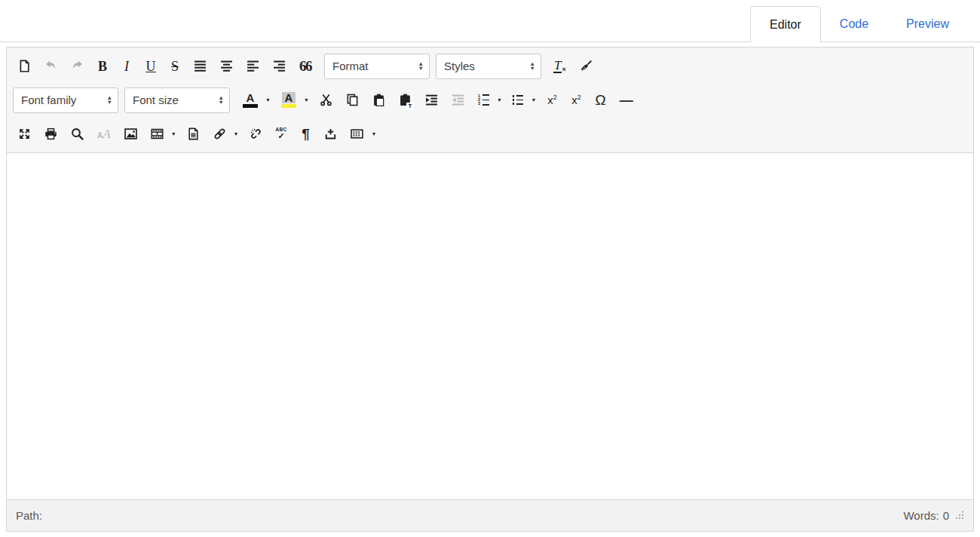 This screenshot has width=980, height=537. Describe the element at coordinates (250, 100) in the screenshot. I see `text-color-button: A` at that location.